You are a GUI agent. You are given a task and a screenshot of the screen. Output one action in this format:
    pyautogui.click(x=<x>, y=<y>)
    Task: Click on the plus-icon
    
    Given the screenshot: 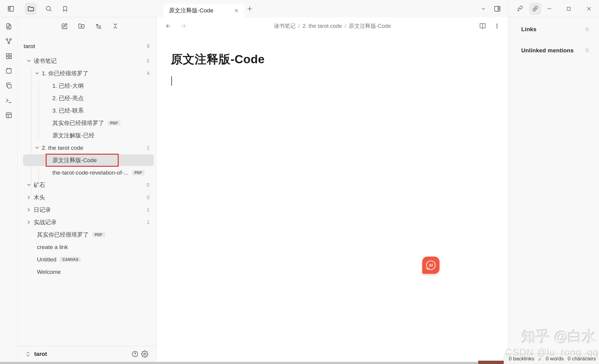 What is the action you would take?
    pyautogui.click(x=250, y=9)
    